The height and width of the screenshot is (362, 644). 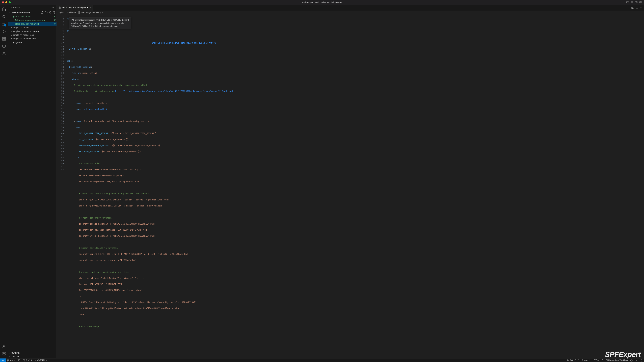 What do you see at coordinates (32, 42) in the screenshot?
I see `file-gitignore: .gitignore` at bounding box center [32, 42].